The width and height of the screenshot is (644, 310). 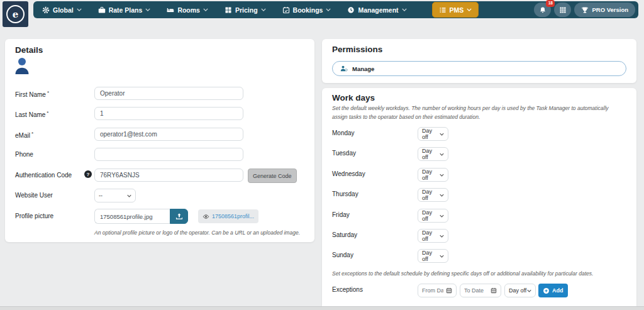 What do you see at coordinates (348, 174) in the screenshot?
I see `day-label-wednesday: Wednesday` at bounding box center [348, 174].